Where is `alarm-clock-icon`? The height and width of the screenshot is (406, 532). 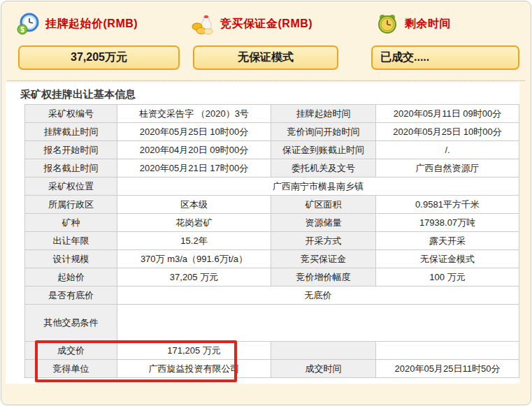 alarm-clock-icon is located at coordinates (387, 24).